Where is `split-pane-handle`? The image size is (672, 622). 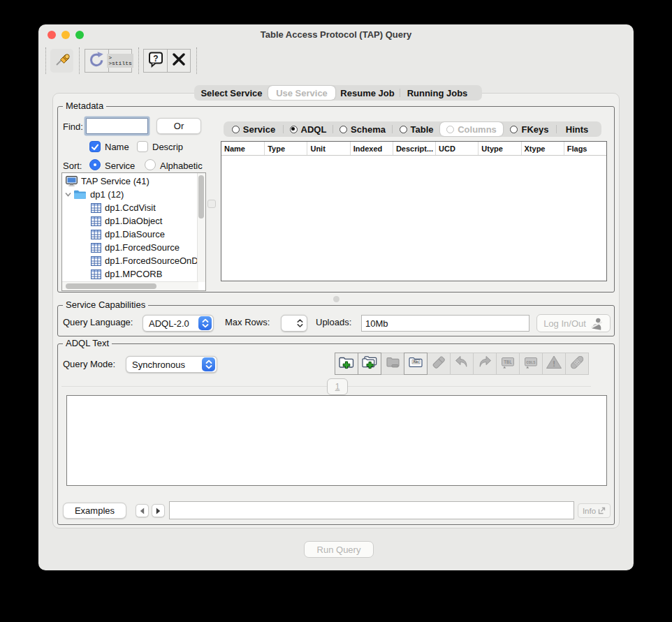
split-pane-handle is located at coordinates (212, 204).